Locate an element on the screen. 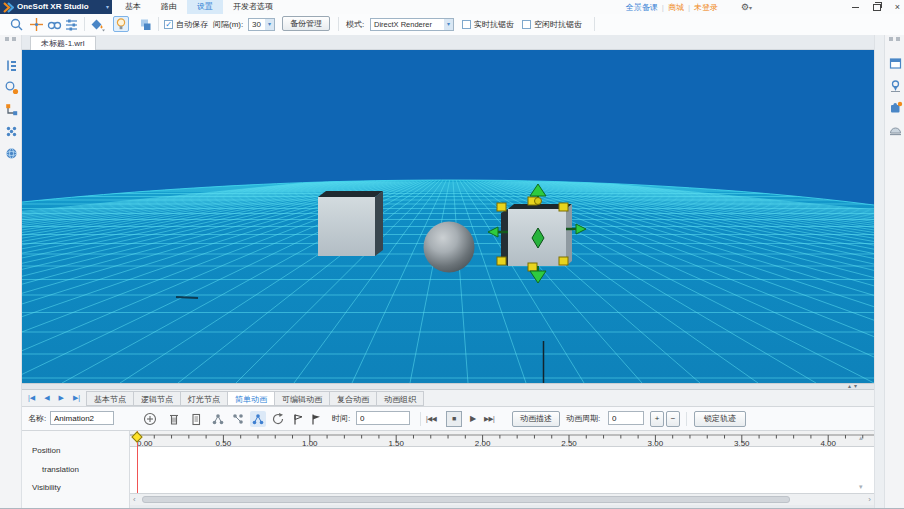 The image size is (904, 509). period-minus-button: − is located at coordinates (673, 419).